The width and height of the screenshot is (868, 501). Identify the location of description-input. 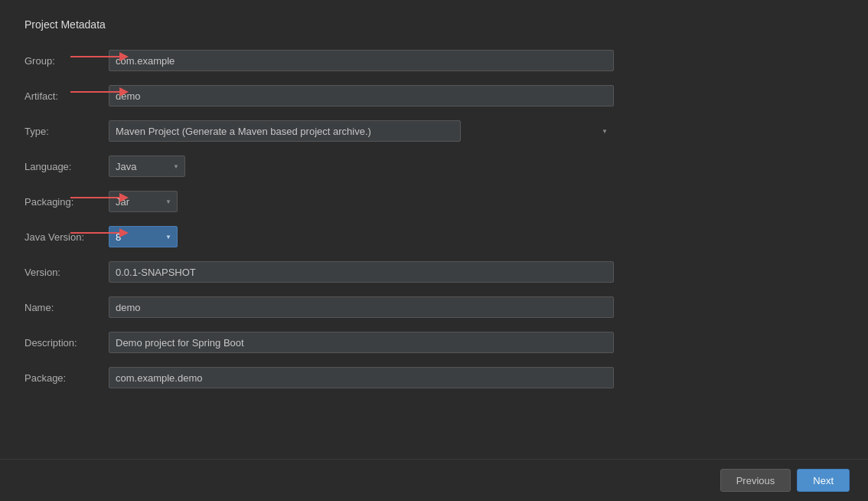
(361, 342).